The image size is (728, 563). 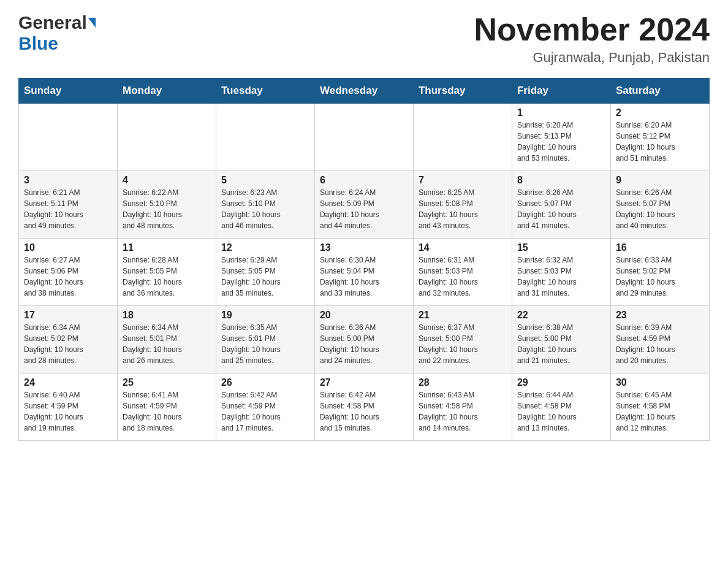 I want to click on day-info: Sunrise: 6:24 AMSunset: 5:09 PMDaylight:…, so click(x=364, y=209).